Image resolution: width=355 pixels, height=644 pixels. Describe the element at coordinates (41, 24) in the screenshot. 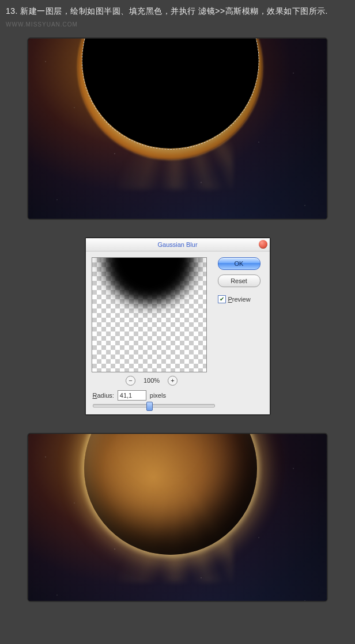

I see `watermark-text: WWW.MISSYUAN.COM` at that location.